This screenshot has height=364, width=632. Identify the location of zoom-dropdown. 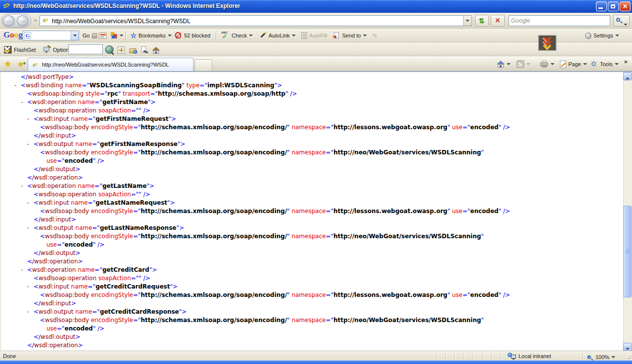
(613, 357).